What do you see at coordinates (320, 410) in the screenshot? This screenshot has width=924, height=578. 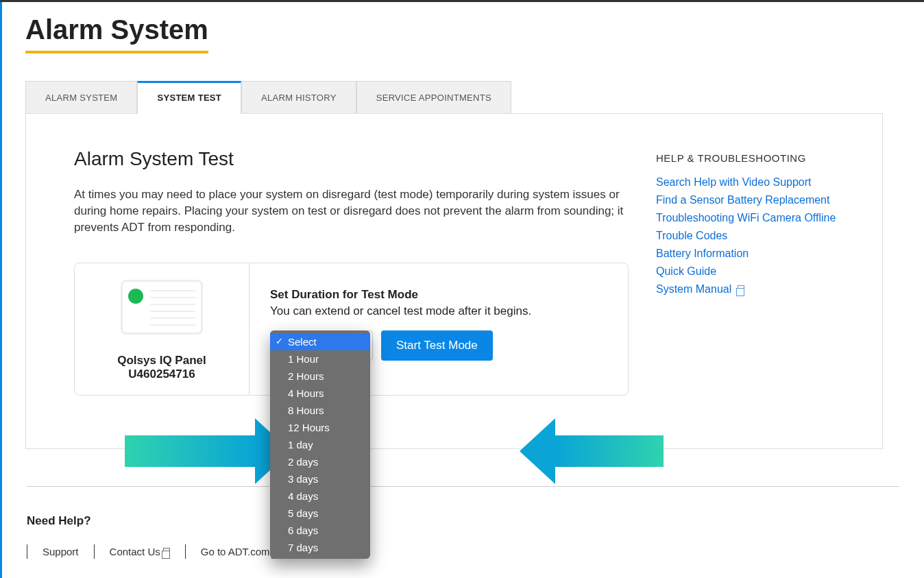 I see `duration-option: 8 Hours` at bounding box center [320, 410].